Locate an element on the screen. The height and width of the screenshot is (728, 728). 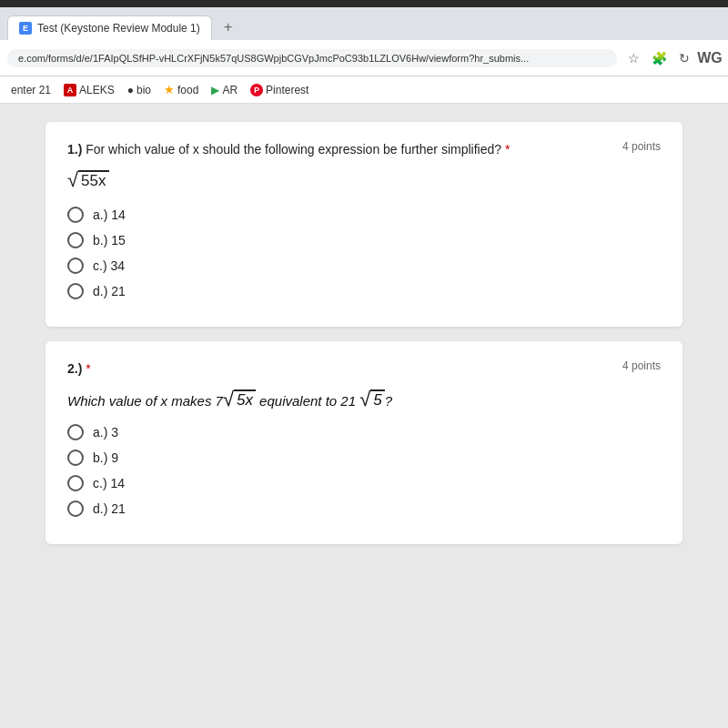
new-tab-button: + is located at coordinates (228, 27).